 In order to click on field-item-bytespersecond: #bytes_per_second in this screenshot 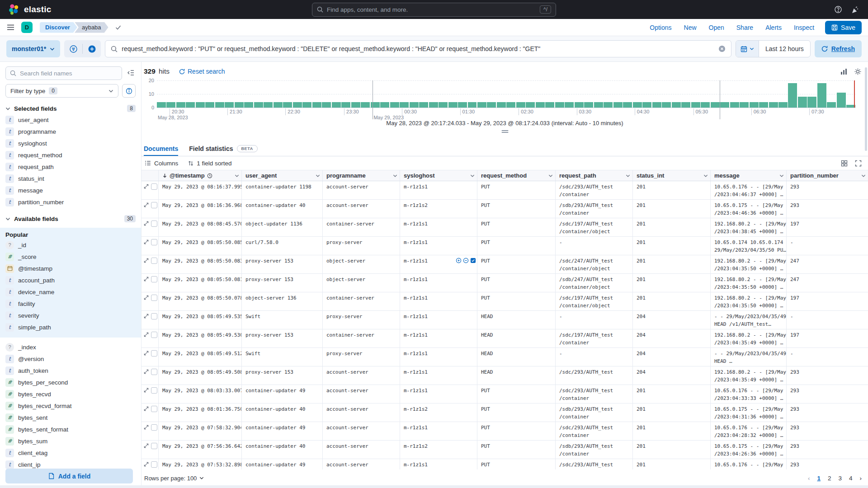, I will do `click(71, 382)`.